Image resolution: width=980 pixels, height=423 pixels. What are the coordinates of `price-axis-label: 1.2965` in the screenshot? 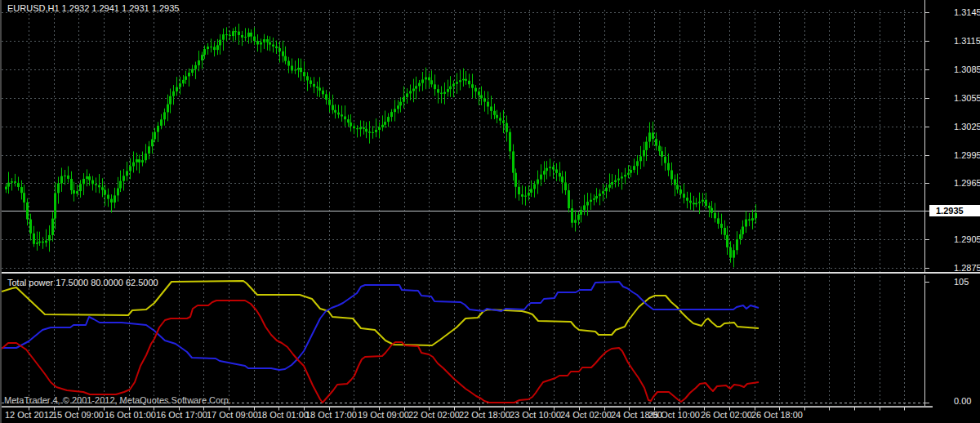 It's located at (967, 183).